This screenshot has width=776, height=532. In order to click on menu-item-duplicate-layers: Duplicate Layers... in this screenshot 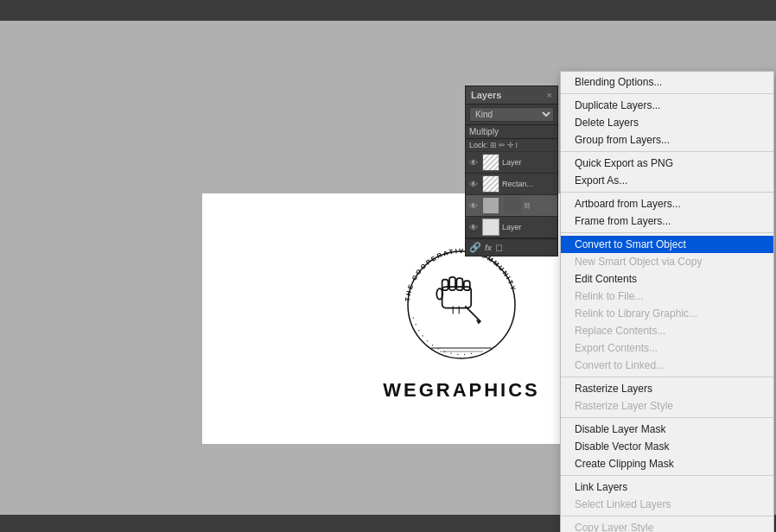, I will do `click(667, 105)`.